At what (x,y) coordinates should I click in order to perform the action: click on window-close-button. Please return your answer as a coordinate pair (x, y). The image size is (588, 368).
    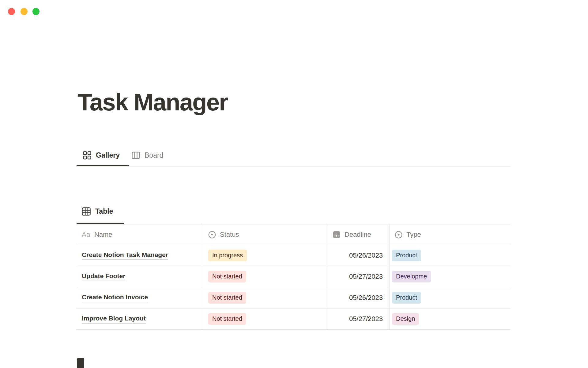
    Looking at the image, I should click on (12, 12).